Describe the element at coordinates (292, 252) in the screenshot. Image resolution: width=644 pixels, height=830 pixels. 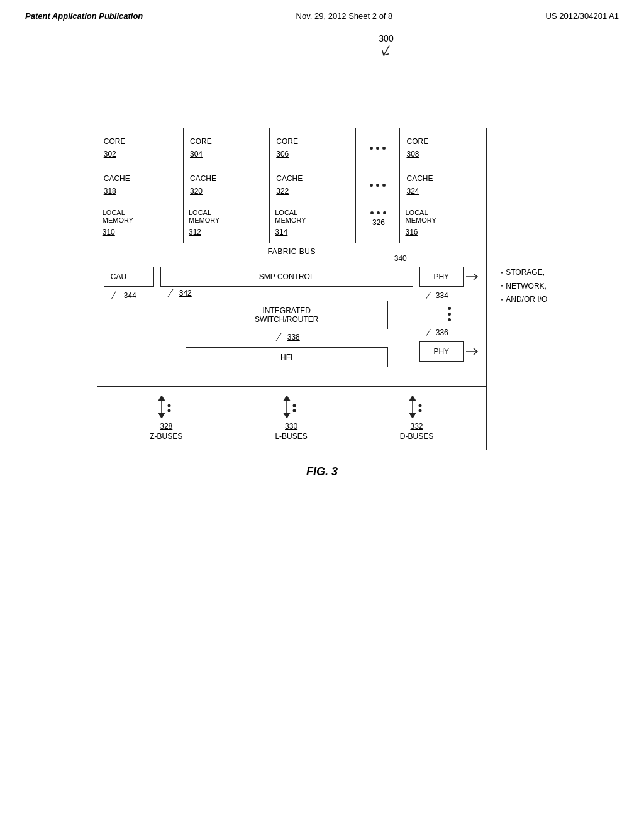
I see `fabric-bus-label: FABRIC BUS` at that location.